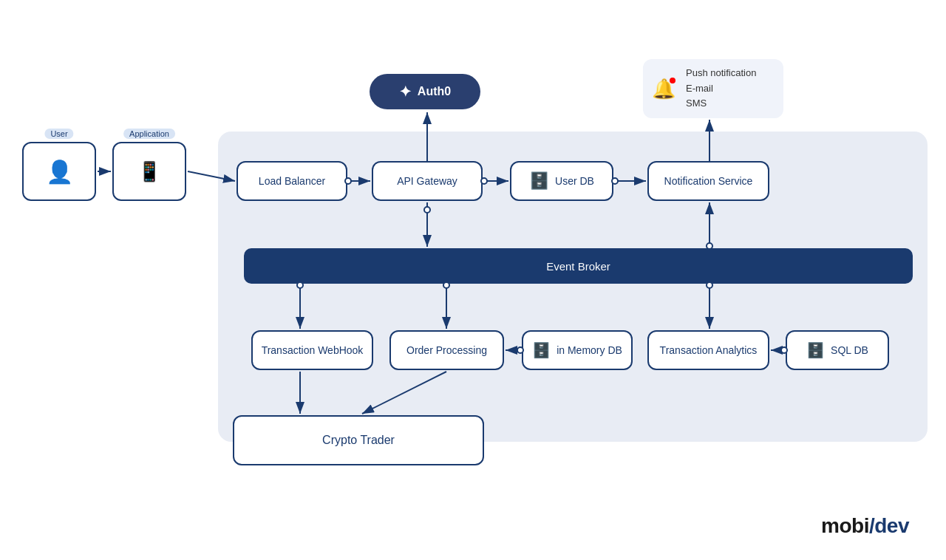 The image size is (946, 560). Describe the element at coordinates (578, 266) in the screenshot. I see `event-broker-node: Event Broker` at that location.